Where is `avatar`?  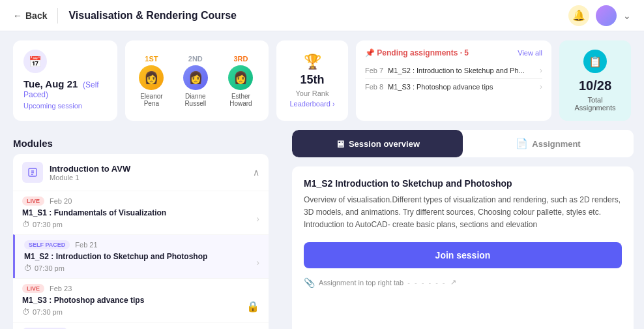 avatar is located at coordinates (606, 16).